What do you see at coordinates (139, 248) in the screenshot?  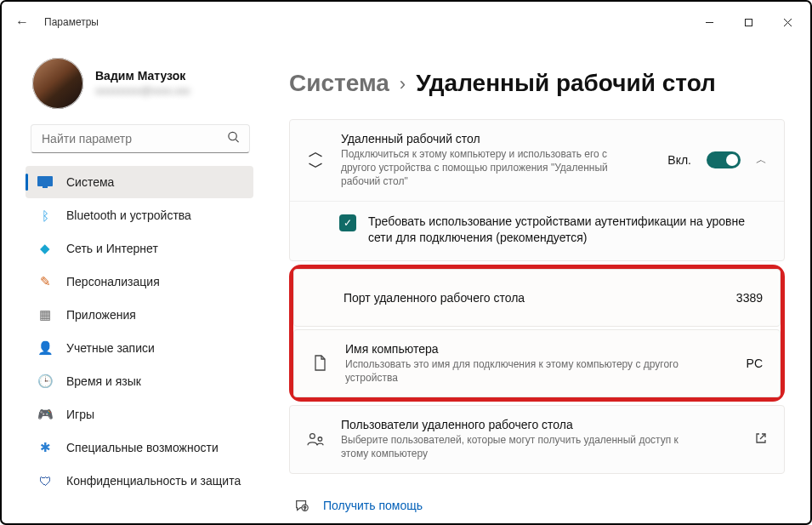 I see `sidebar-item-2: ◆Сеть и Интернет` at bounding box center [139, 248].